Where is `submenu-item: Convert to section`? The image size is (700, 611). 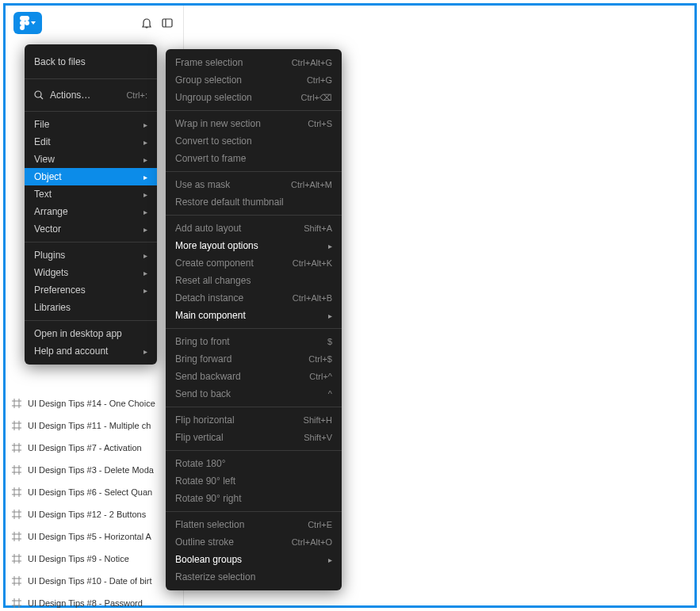 submenu-item: Convert to section is located at coordinates (254, 141).